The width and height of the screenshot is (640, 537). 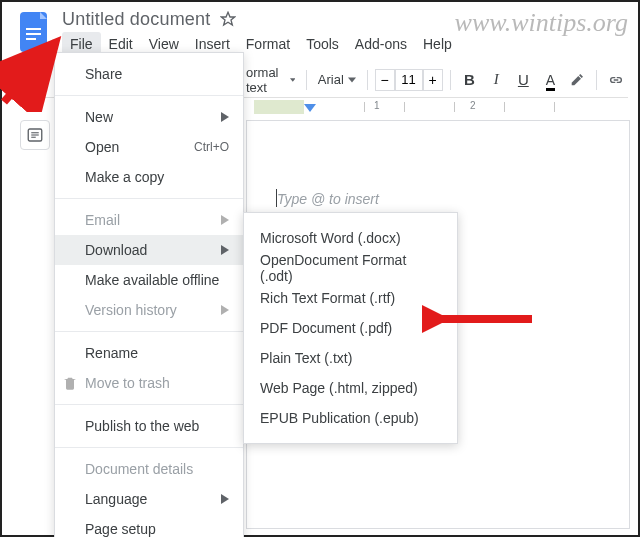 I want to click on highlighter-icon, so click(x=577, y=80).